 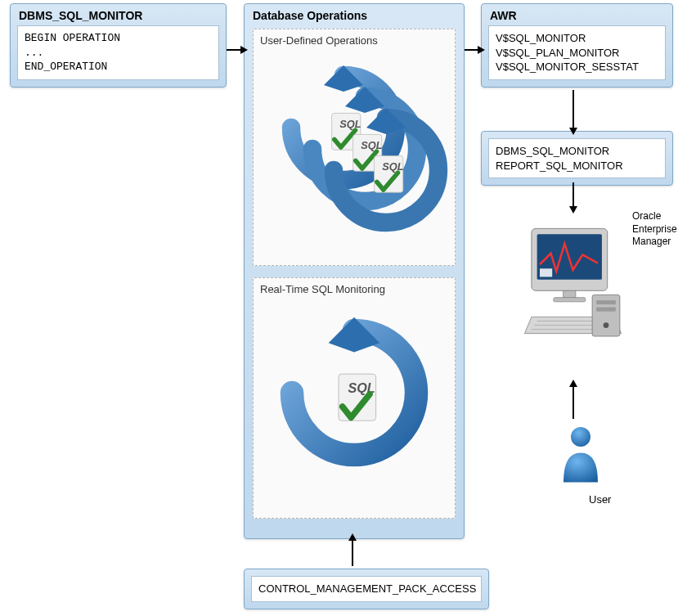 What do you see at coordinates (577, 159) in the screenshot?
I see `report-panel: DBMS_SQL_MONITOR REPORT_SQL_MONITOR` at bounding box center [577, 159].